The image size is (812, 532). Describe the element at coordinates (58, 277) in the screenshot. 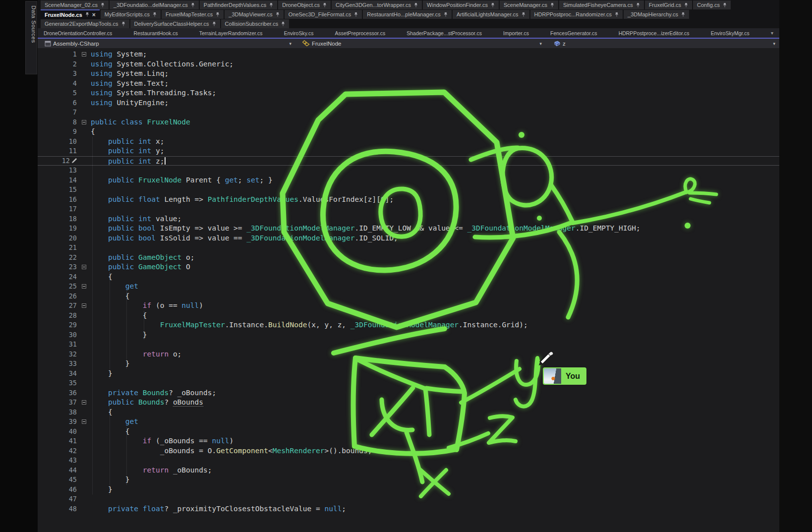

I see `line-number: 24` at that location.